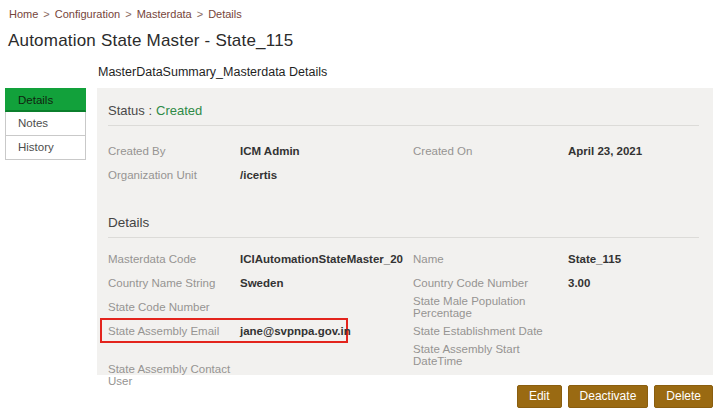 Image resolution: width=720 pixels, height=417 pixels. What do you see at coordinates (404, 222) in the screenshot?
I see `details-section-title: Details` at bounding box center [404, 222].